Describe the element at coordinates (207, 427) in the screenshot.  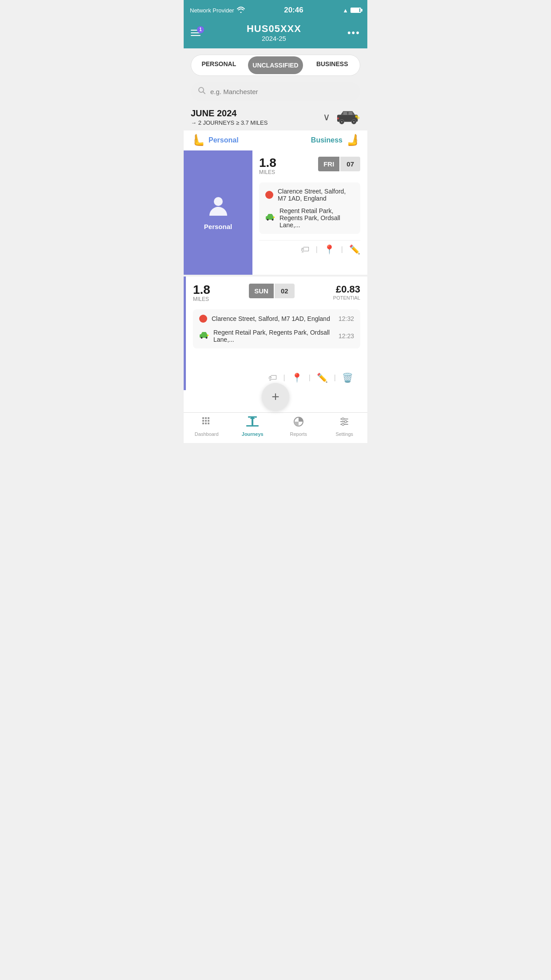
I see `nav-dashboard: Dashboard` at that location.